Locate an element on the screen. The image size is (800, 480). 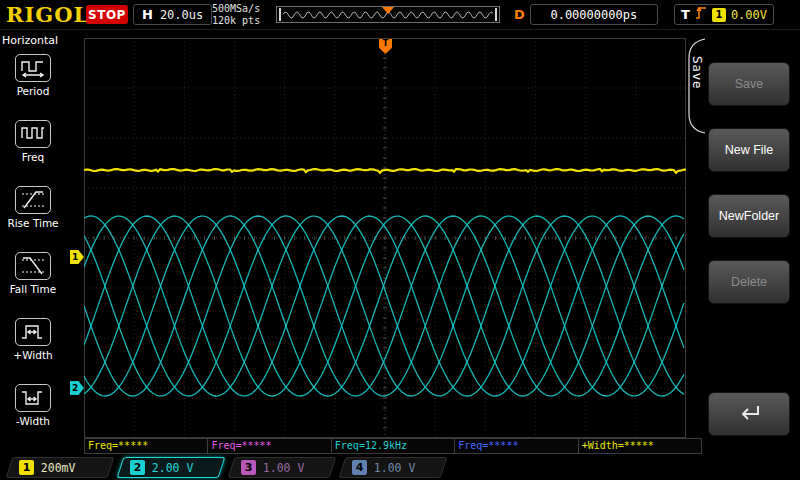
freq-icon is located at coordinates (33, 134).